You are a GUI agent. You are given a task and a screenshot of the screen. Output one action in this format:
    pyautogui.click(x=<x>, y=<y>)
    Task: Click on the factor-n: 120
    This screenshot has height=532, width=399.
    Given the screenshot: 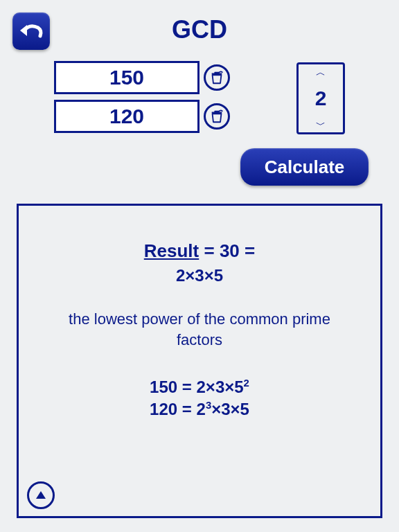 What is the action you would take?
    pyautogui.click(x=163, y=409)
    